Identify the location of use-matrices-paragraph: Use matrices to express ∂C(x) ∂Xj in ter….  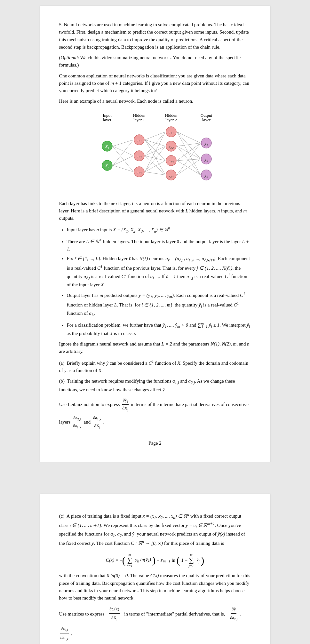
(155, 624).